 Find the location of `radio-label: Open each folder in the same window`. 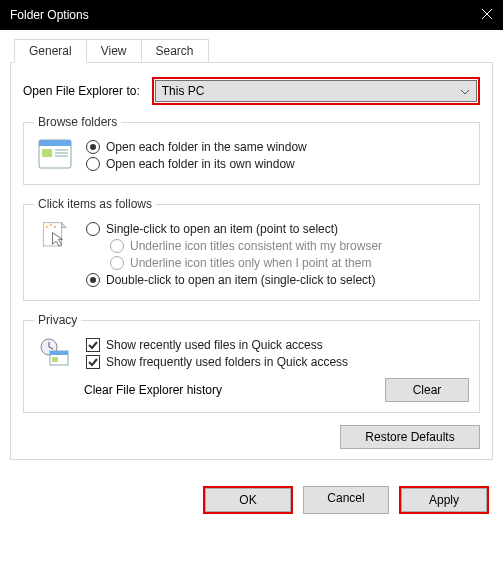

radio-label: Open each folder in the same window is located at coordinates (206, 147).